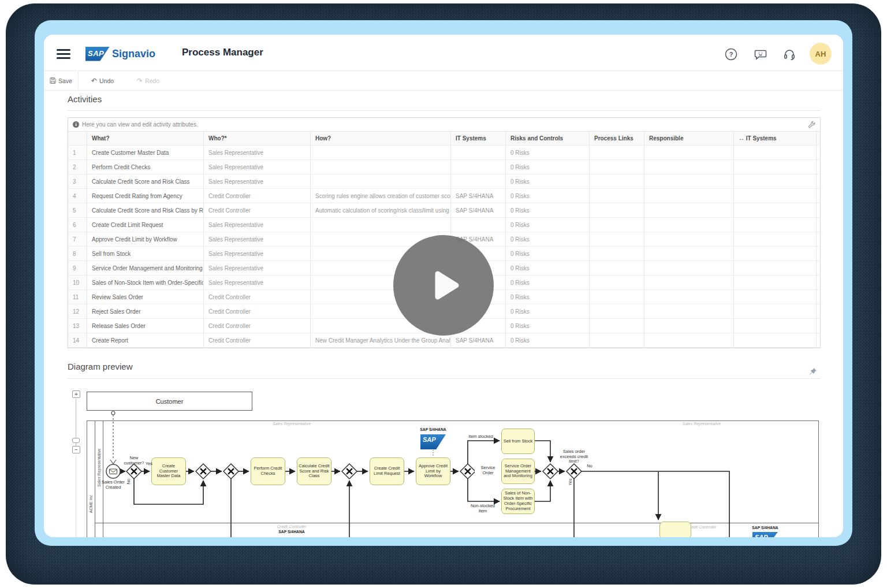 This screenshot has height=588, width=887. I want to click on table-cell: Calculate Credit Score and Risk Class, so click(146, 181).